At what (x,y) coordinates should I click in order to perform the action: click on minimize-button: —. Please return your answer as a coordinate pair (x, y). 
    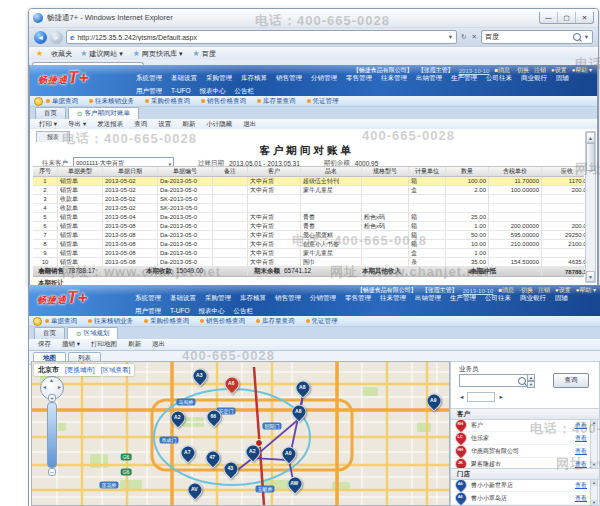
    Looking at the image, I should click on (548, 18).